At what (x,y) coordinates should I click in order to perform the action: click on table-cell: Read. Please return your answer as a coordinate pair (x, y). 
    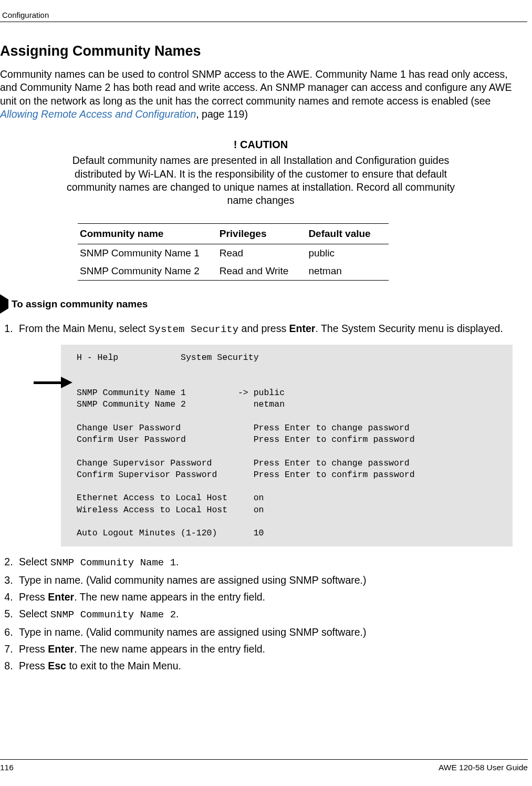
    Looking at the image, I should click on (262, 253).